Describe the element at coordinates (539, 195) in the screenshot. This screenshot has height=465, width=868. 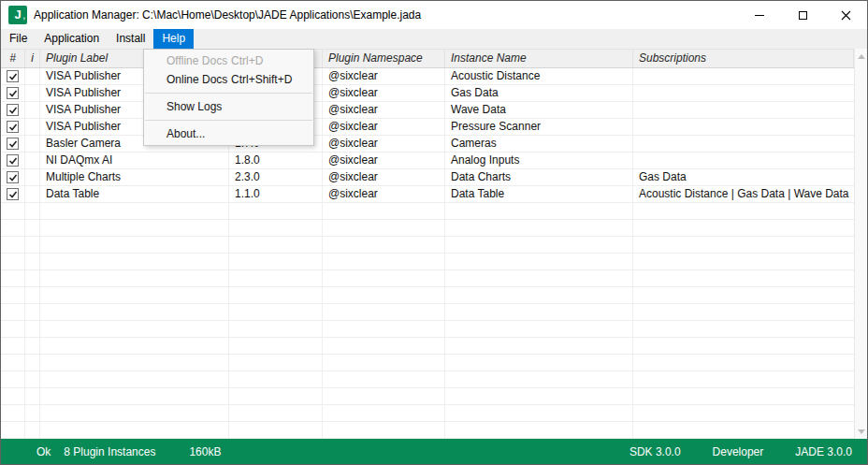
I see `cell-instance-name: Data Table` at that location.